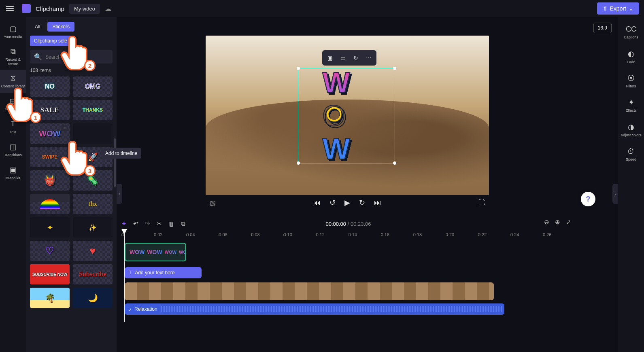  What do you see at coordinates (605, 8) in the screenshot?
I see `upload-icon: ⇧` at bounding box center [605, 8].